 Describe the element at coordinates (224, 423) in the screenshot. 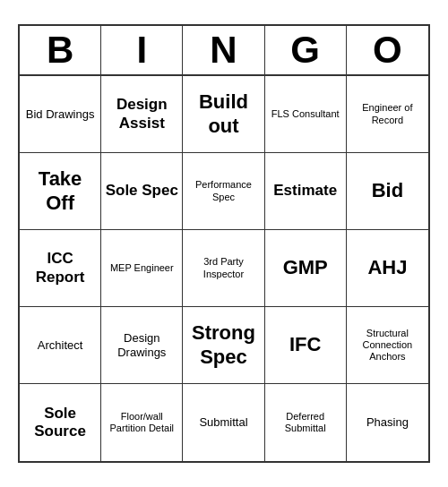

I see `bingo-cell: Submittal` at that location.